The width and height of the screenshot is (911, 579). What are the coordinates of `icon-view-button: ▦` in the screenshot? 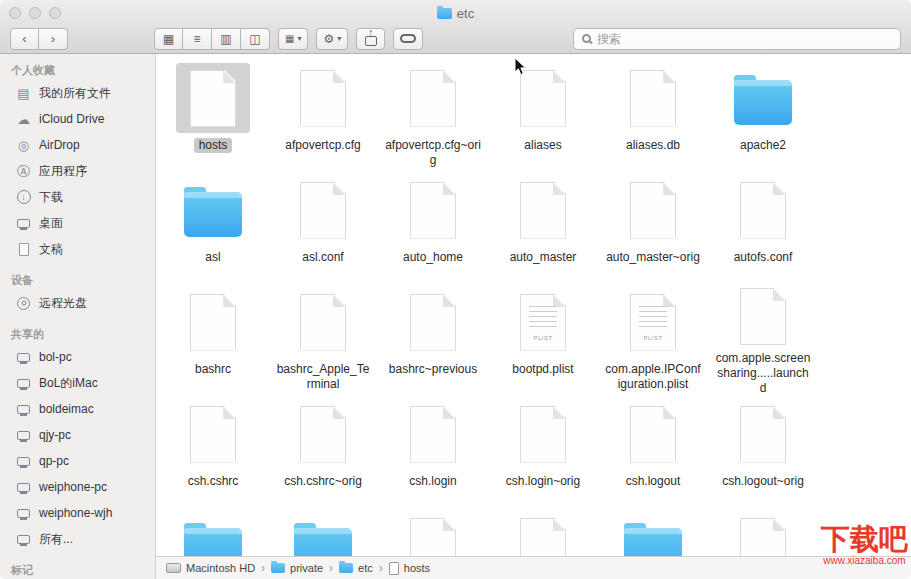 It's located at (168, 39).